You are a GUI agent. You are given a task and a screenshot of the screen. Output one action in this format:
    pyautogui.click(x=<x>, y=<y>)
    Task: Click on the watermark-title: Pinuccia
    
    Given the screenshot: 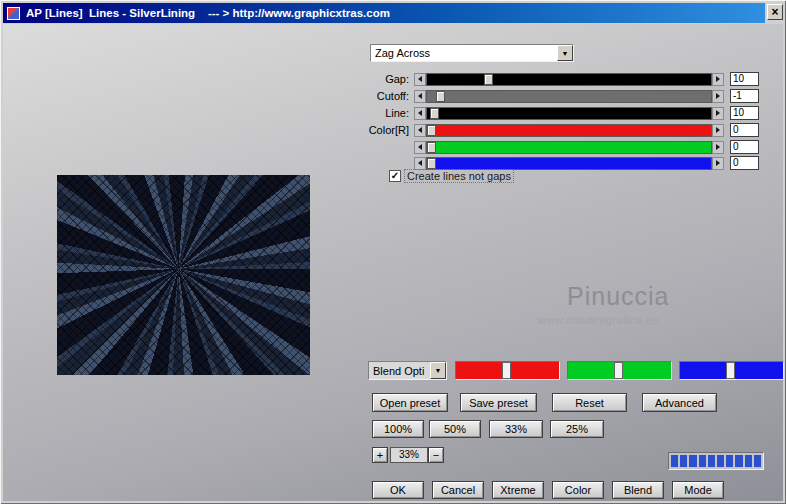 What is the action you would take?
    pyautogui.click(x=618, y=296)
    